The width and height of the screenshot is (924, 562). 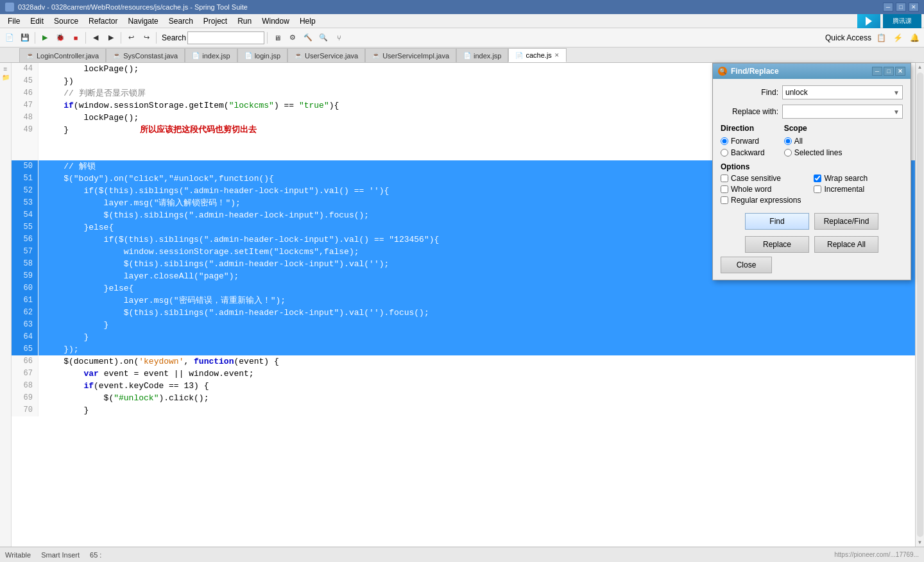 I want to click on tab-icon-6: 📄, so click(x=467, y=55).